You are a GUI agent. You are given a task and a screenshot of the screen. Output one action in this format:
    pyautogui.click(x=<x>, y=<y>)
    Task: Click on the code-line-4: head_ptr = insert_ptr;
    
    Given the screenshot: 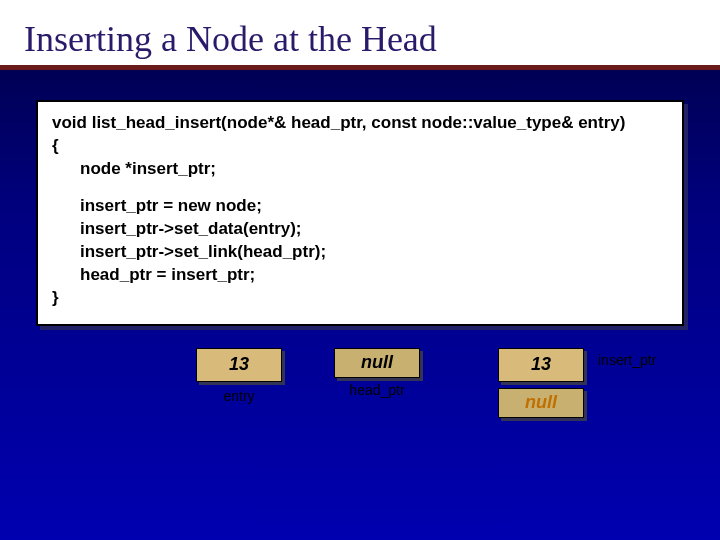 What is the action you would take?
    pyautogui.click(x=360, y=276)
    